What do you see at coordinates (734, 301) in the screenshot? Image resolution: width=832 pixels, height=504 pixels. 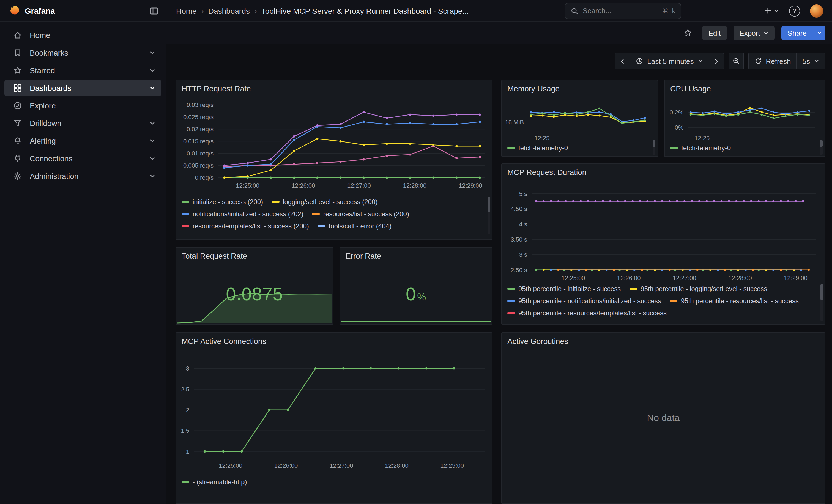 I see `legend-item: 95th percentile - resources/list - succe…` at bounding box center [734, 301].